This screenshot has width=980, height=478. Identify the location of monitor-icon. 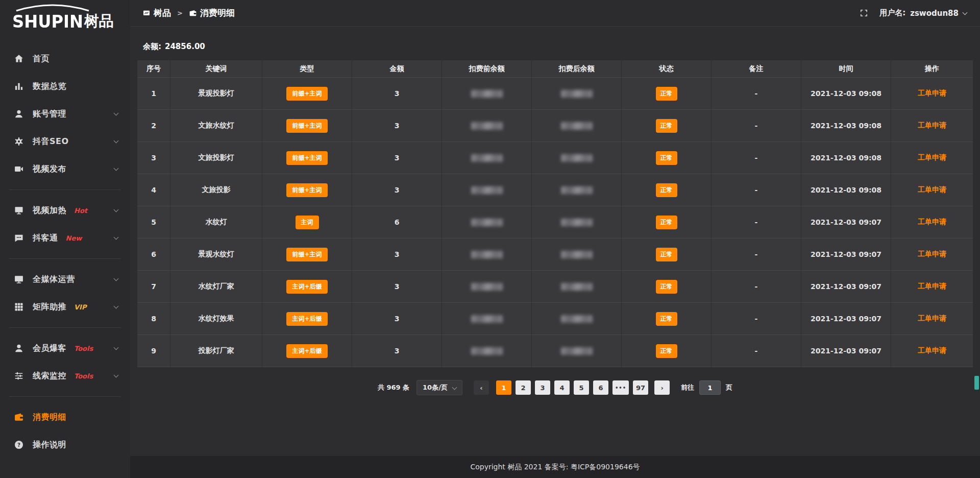
(19, 279).